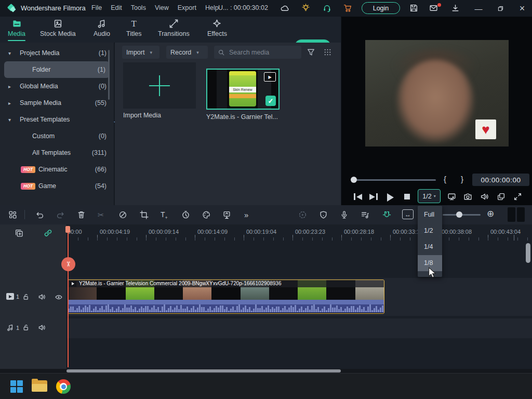 Image resolution: width=532 pixels, height=399 pixels. I want to click on split-scissors-icon: ✂, so click(102, 215).